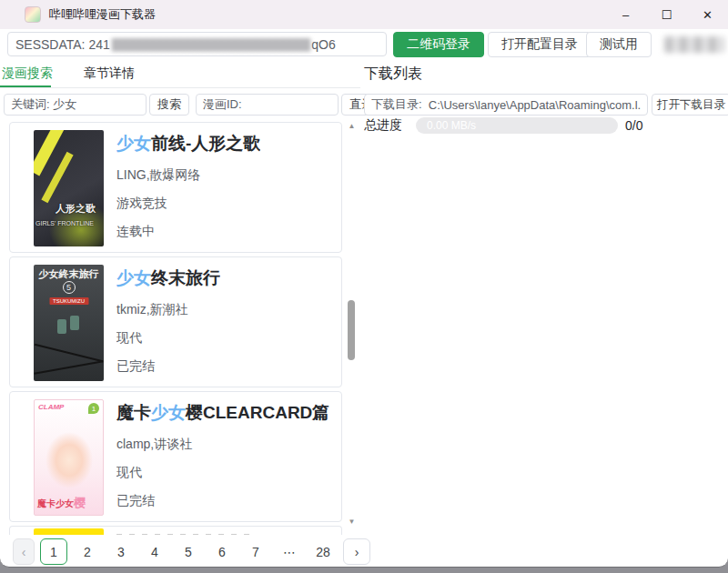 This screenshot has width=728, height=573. Describe the element at coordinates (211, 45) in the screenshot. I see `sessdata-masked: █████████████████████████████` at that location.